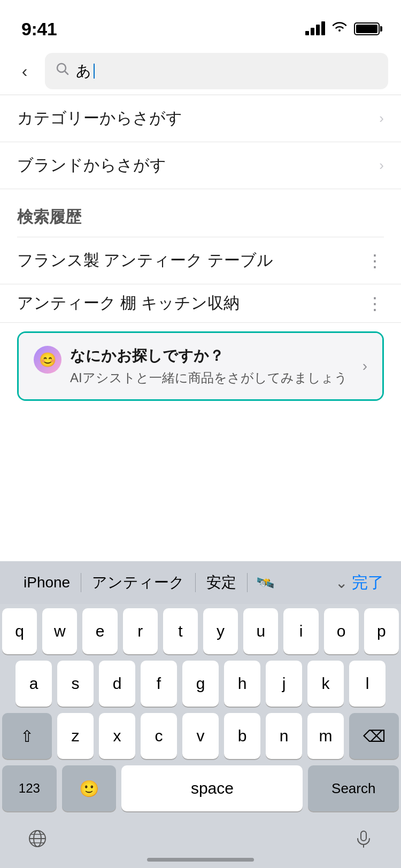 This screenshot has height=868, width=401. I want to click on key-s: s, so click(75, 684).